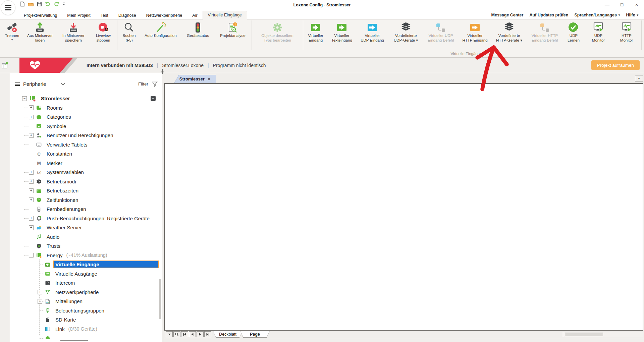 This screenshot has width=644, height=342. Describe the element at coordinates (603, 334) in the screenshot. I see `canvas-horizontal-scrollbar` at that location.